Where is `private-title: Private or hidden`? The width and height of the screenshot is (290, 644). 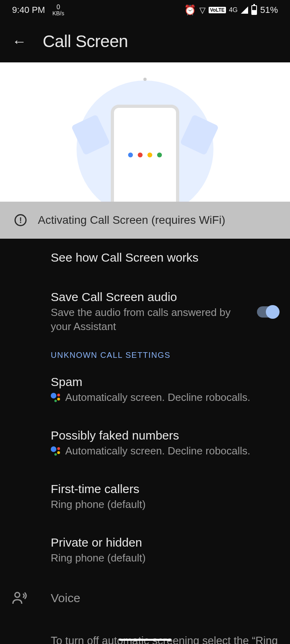 private-title: Private or hidden is located at coordinates (164, 543).